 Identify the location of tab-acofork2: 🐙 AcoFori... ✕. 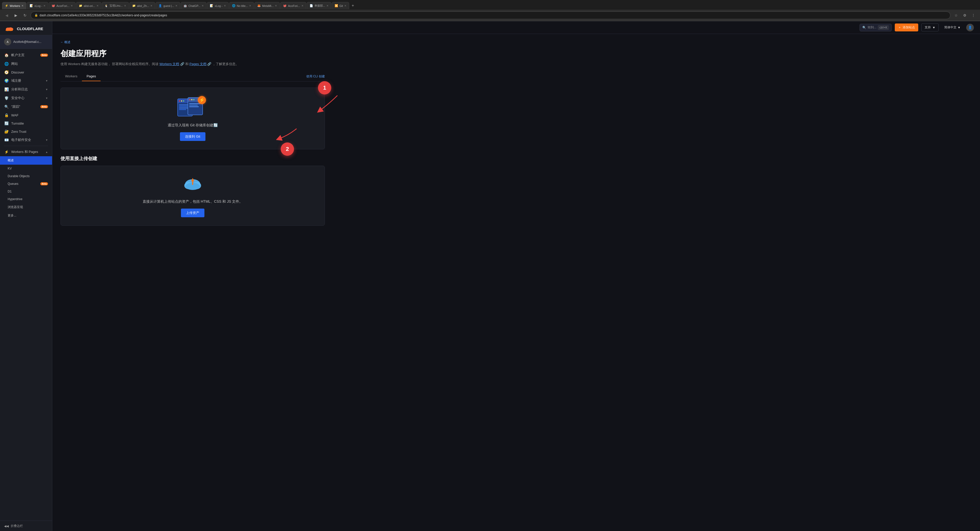
(293, 5).